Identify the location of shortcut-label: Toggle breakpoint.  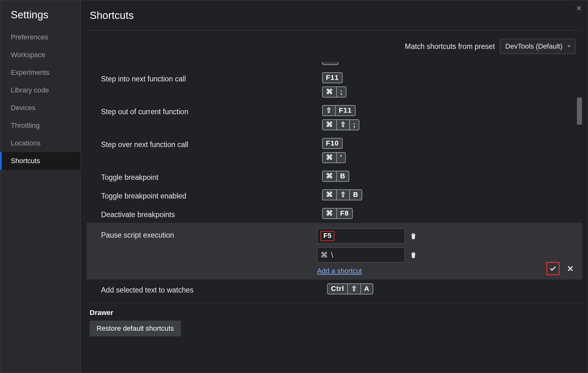
(212, 176).